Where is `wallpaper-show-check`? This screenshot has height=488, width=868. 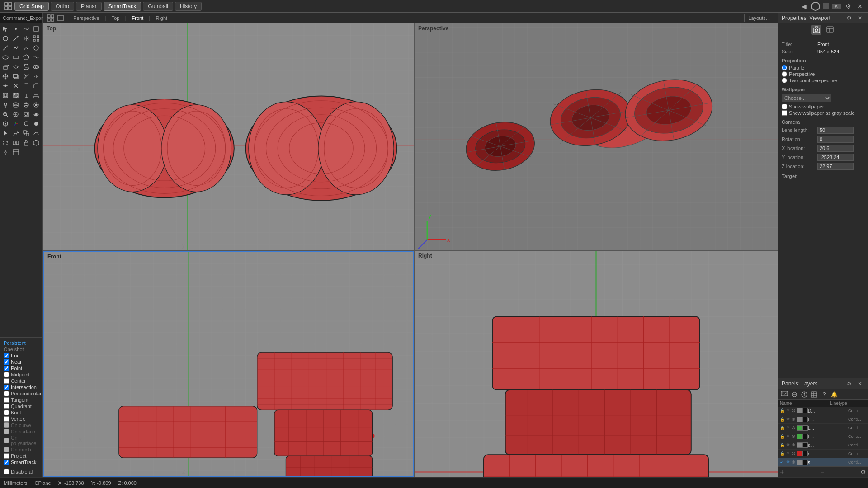 wallpaper-show-check is located at coordinates (784, 107).